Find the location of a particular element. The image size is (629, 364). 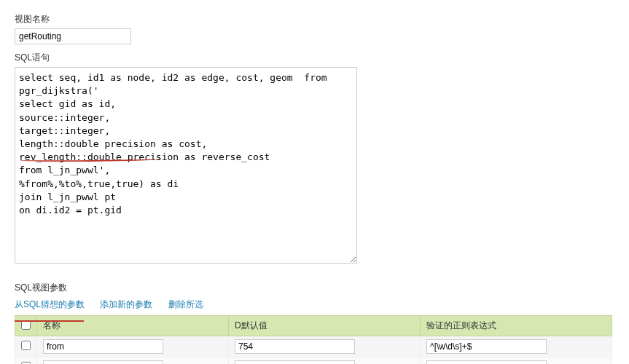

remove-selected-link: 删除所选 is located at coordinates (186, 304).